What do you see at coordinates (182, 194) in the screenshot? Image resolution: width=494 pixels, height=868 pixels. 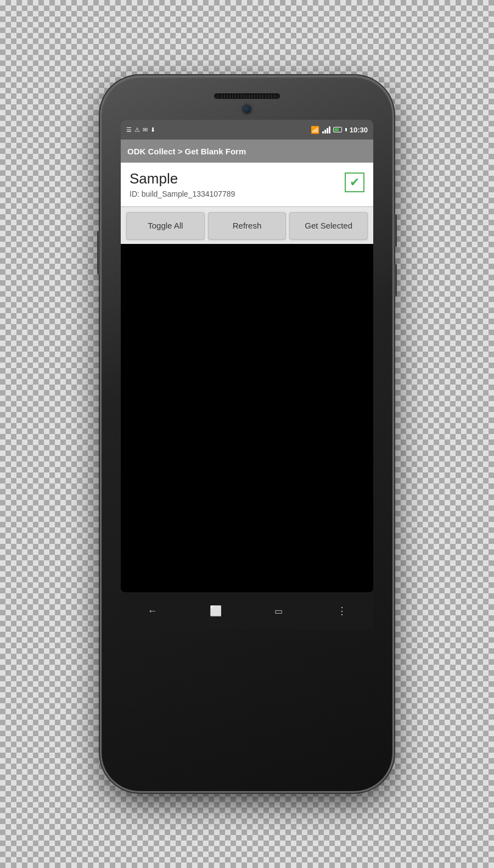 I see `form-id: ID: build_Sample_1334107789` at bounding box center [182, 194].